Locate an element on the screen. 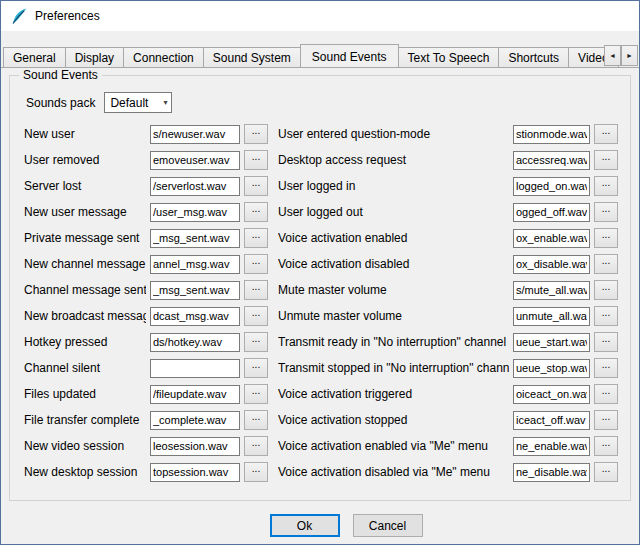  sound-event-label: User removed is located at coordinates (85, 160).